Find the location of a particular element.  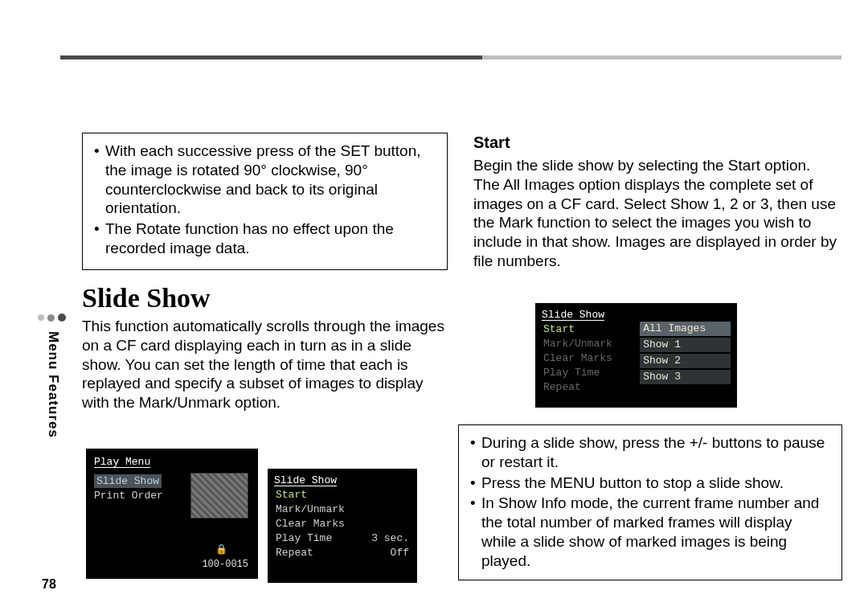

menu-value: Off is located at coordinates (400, 553).